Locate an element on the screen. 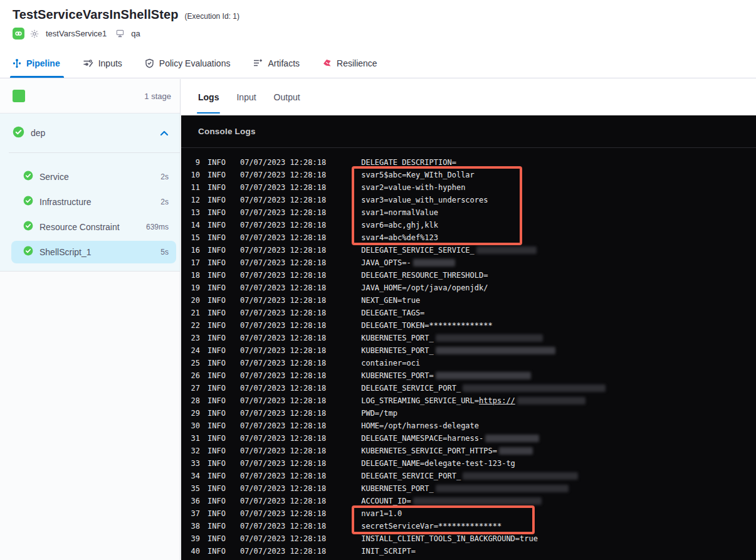 Image resolution: width=756 pixels, height=560 pixels. pipeline-icon is located at coordinates (17, 63).